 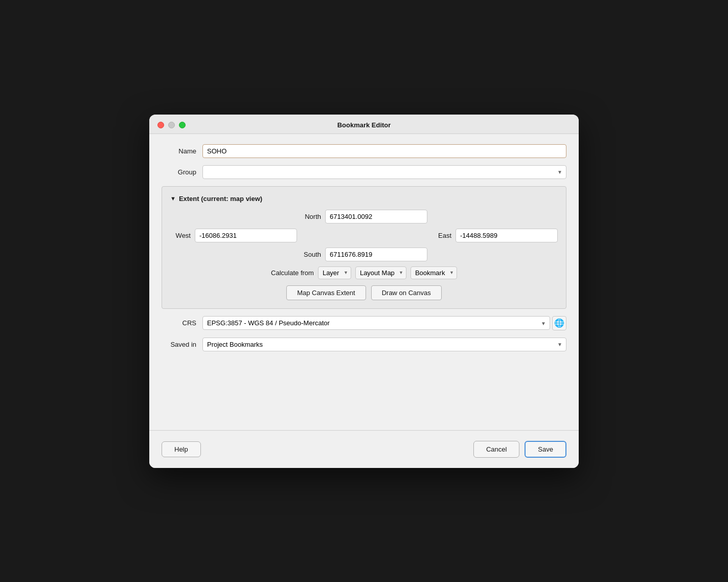 I want to click on south-row: South, so click(x=364, y=255).